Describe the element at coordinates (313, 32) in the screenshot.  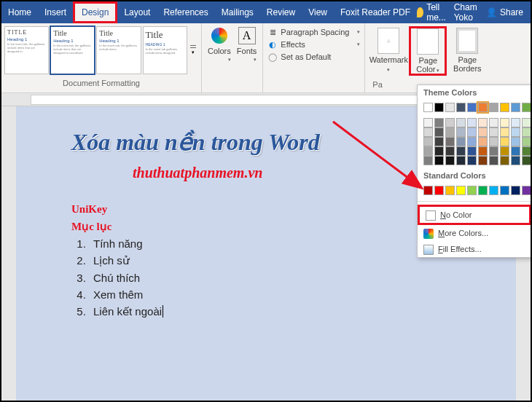
I see `paragraph-spacing-button: ≣ Paragraph Spacing ▾` at that location.